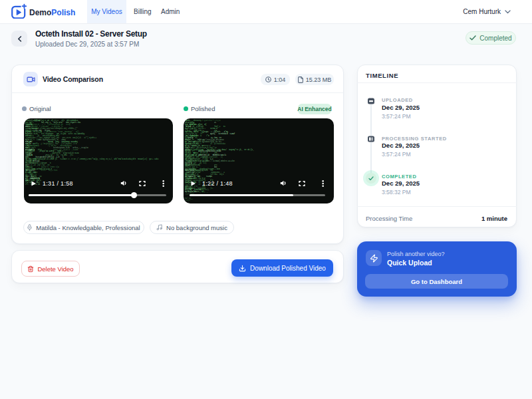  Describe the element at coordinates (216, 122) in the screenshot. I see `svg-text: as` at that location.